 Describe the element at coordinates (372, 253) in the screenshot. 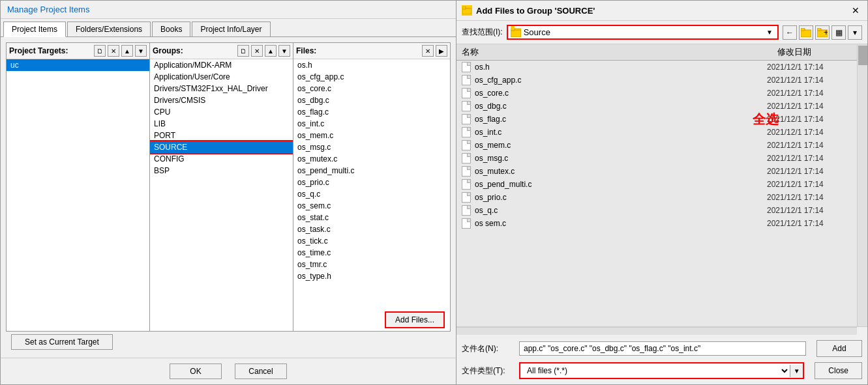

I see `list-item: os_time.c` at that location.